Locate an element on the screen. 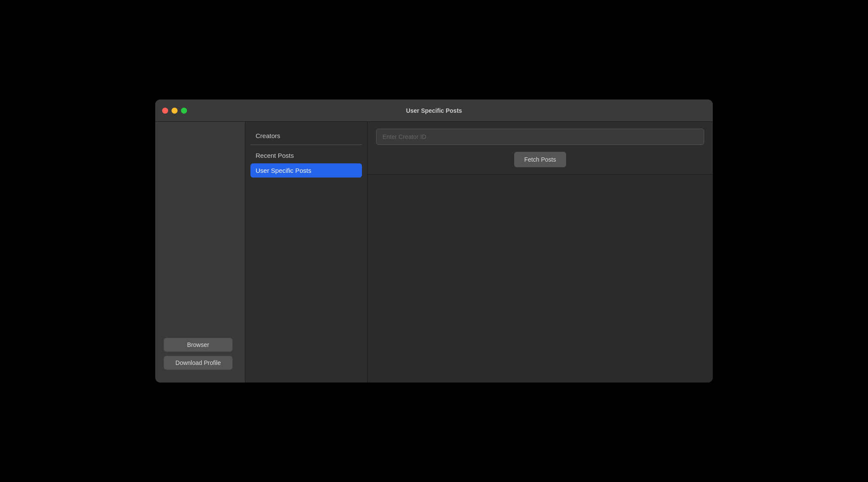  close-button is located at coordinates (165, 111).